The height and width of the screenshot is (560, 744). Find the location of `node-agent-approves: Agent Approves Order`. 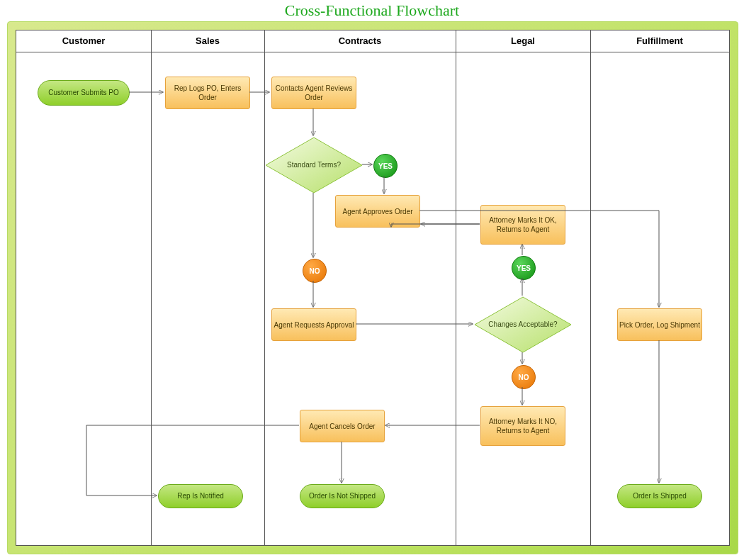

node-agent-approves: Agent Approves Order is located at coordinates (378, 211).